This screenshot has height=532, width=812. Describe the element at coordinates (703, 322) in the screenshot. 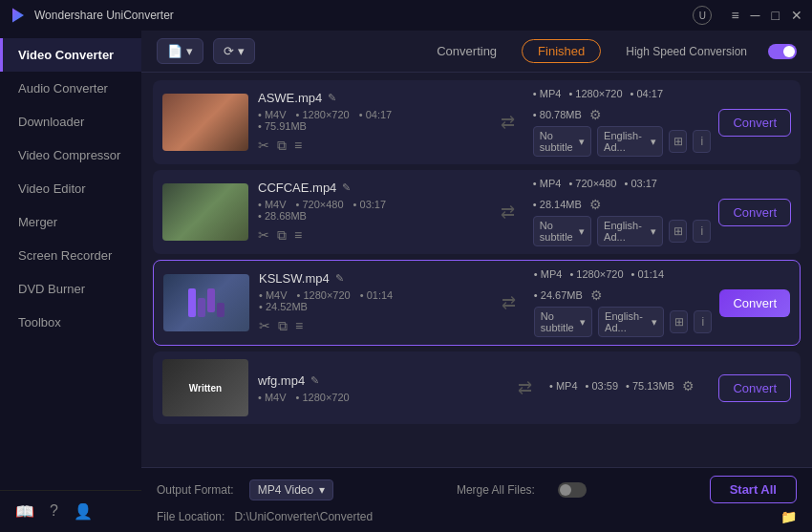

I see `info-icon-2: i` at that location.